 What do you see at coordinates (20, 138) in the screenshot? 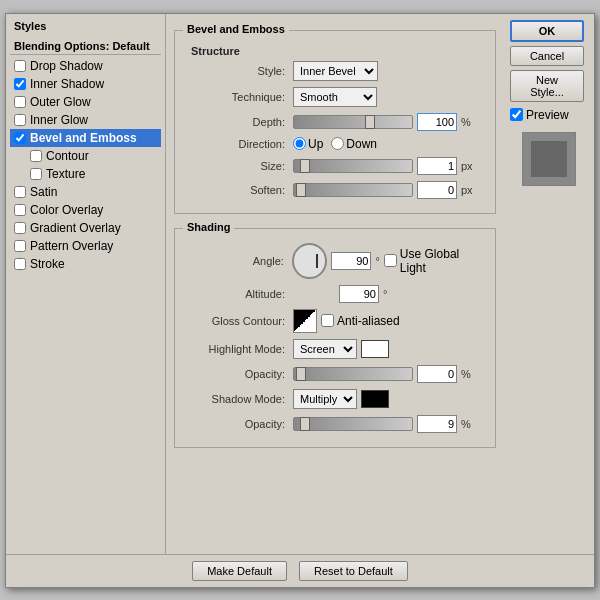
I see `sidebar-checkbox-bevel-and-emboss` at bounding box center [20, 138].